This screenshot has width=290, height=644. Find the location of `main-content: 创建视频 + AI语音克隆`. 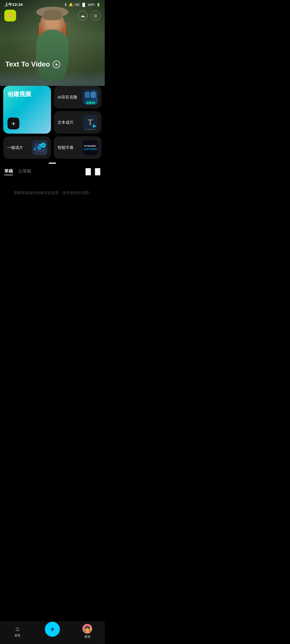

main-content: 创建视频 + AI语音克隆 is located at coordinates (52, 155).